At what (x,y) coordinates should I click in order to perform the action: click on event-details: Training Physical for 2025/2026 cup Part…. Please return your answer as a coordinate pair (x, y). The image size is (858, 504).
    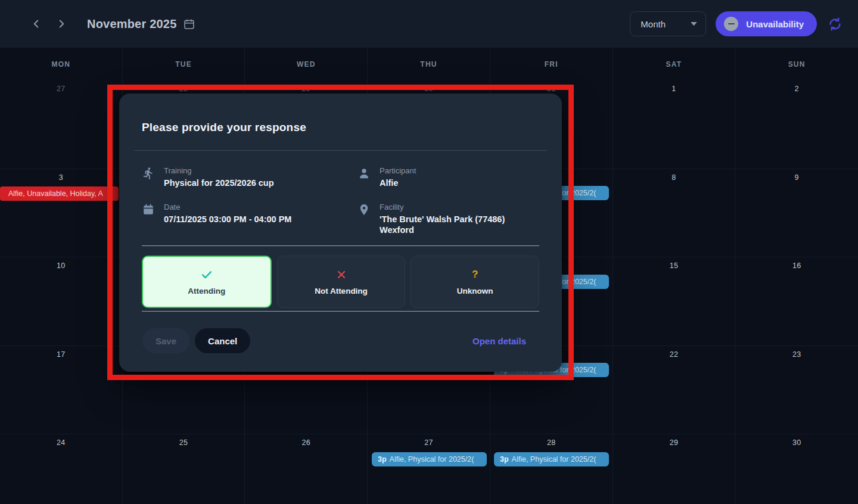
    Looking at the image, I should click on (341, 201).